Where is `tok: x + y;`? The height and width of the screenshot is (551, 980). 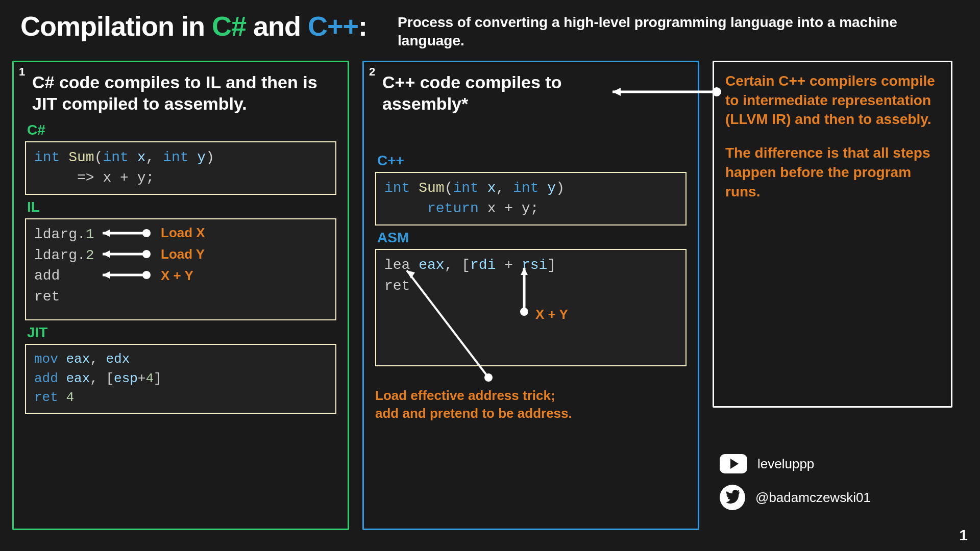
tok: x + y; is located at coordinates (509, 208).